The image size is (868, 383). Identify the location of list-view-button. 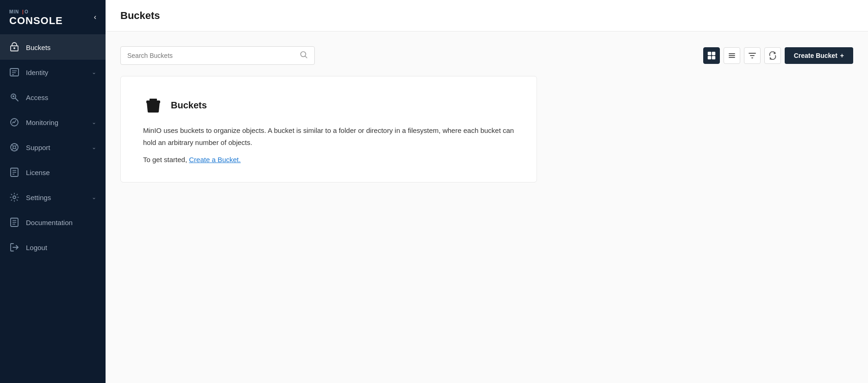
(732, 56).